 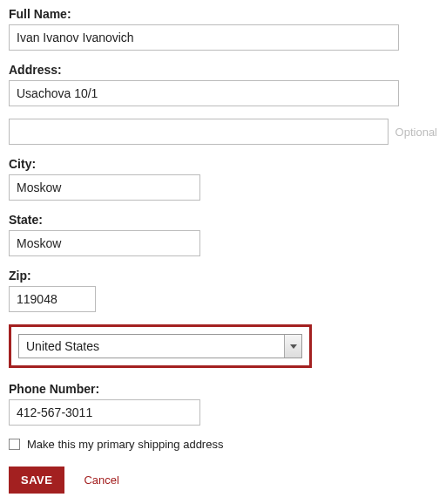 What do you see at coordinates (101, 480) in the screenshot?
I see `cancel-link: Cancel` at bounding box center [101, 480].